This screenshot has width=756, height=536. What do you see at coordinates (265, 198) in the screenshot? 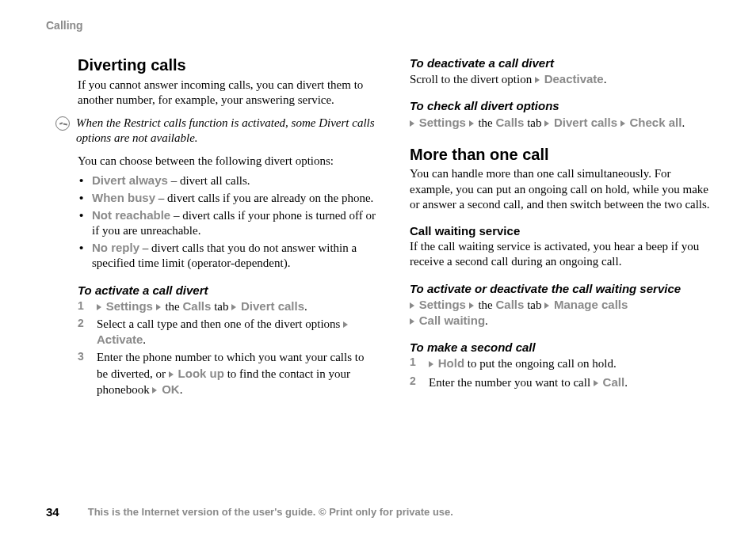
I see `option-desc: – divert calls if you are already on the…` at bounding box center [265, 198].